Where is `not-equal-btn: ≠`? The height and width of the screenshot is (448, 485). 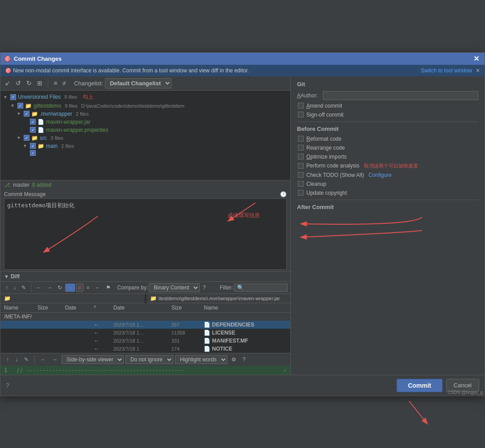 not-equal-btn: ≠ is located at coordinates (79, 288).